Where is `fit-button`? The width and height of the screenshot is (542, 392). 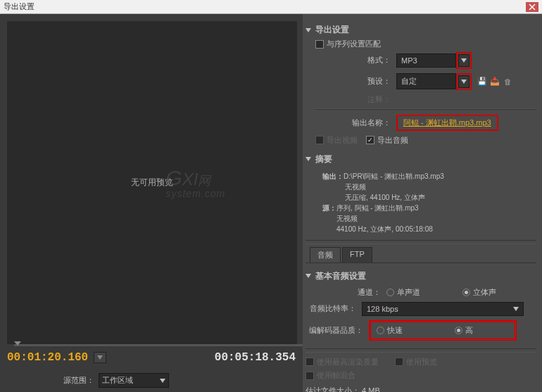 fit-button is located at coordinates (100, 358).